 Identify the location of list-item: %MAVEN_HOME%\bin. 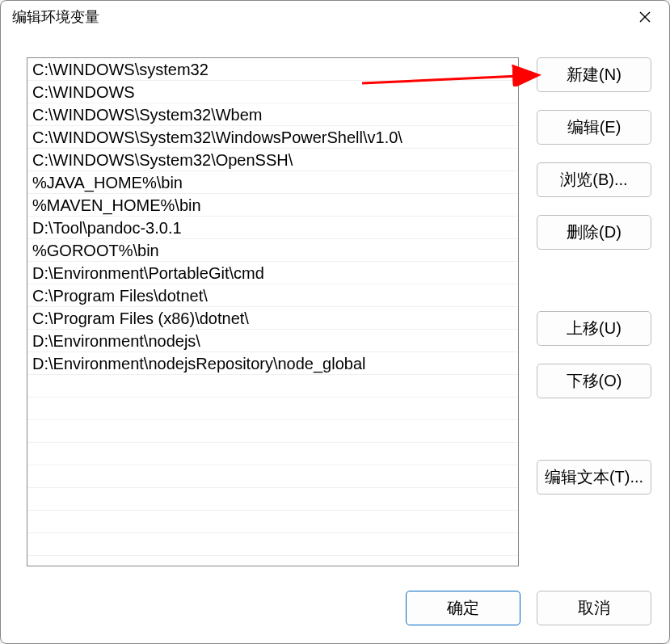
(273, 205).